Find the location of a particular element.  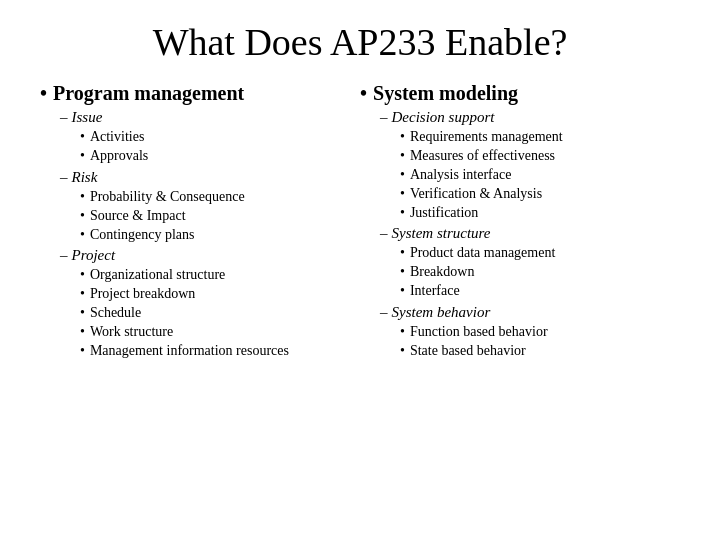

list-item: Activities is located at coordinates (215, 138).